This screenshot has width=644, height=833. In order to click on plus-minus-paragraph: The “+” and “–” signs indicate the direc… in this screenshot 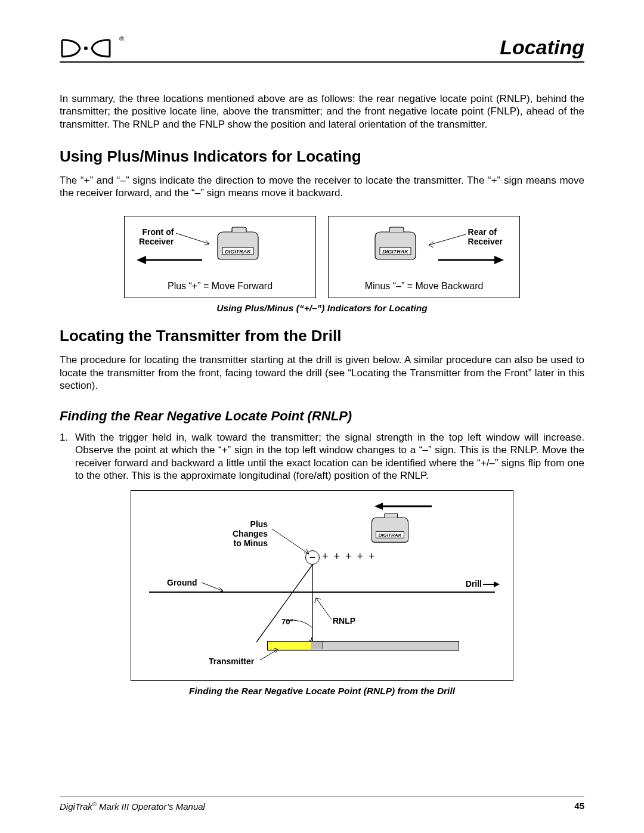, I will do `click(322, 187)`.